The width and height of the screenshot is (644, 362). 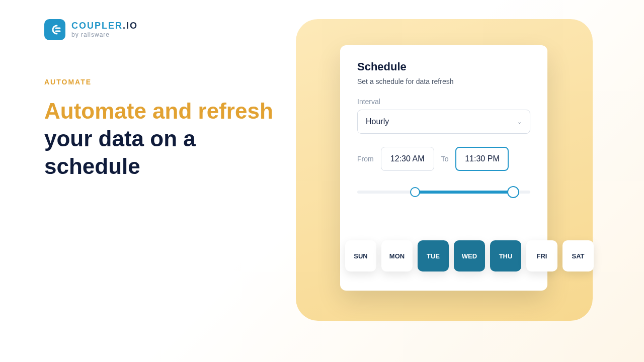 What do you see at coordinates (105, 35) in the screenshot?
I see `logo-byline: by railsware` at bounding box center [105, 35].